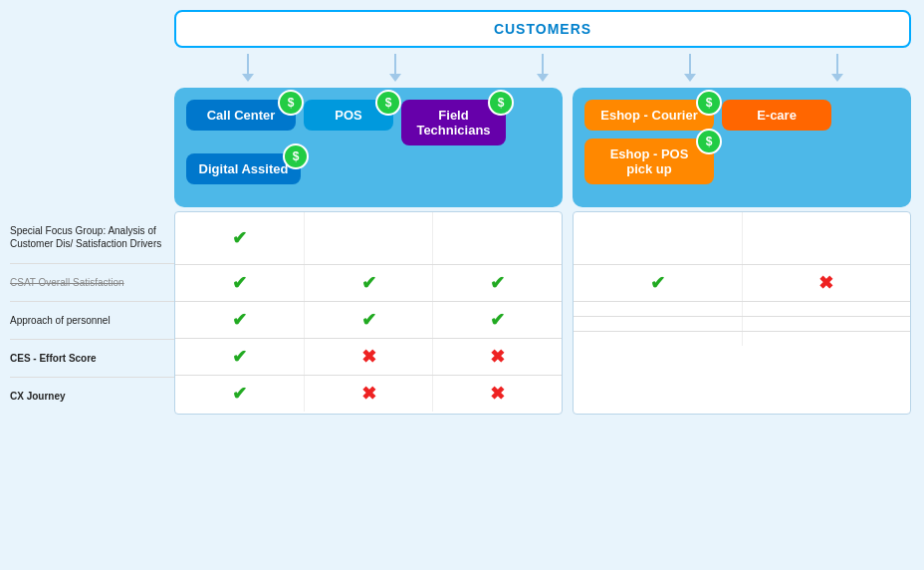 This screenshot has width=924, height=570. I want to click on left-r3-c1: ✔, so click(240, 320).